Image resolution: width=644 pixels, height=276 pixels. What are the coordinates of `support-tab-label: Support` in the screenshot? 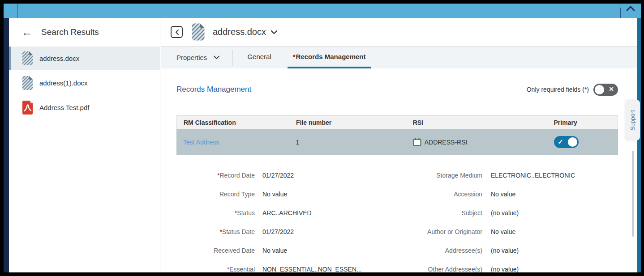 It's located at (632, 120).